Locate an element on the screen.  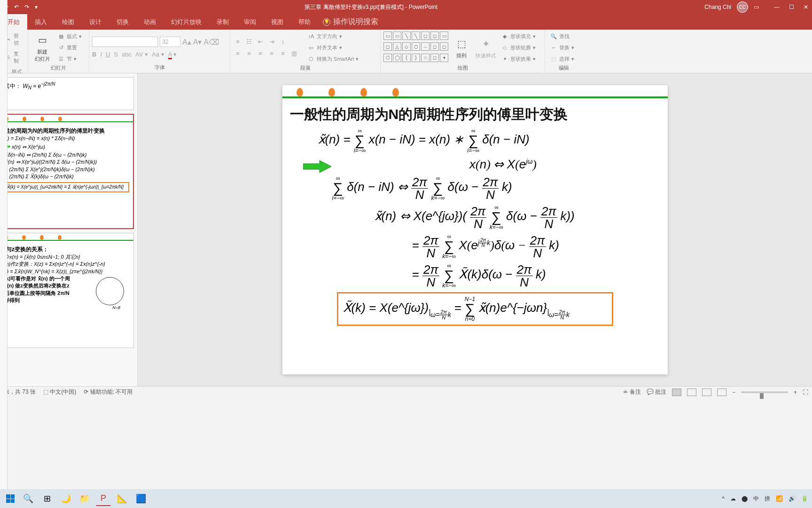
equation-1: x̃(n) = ∞∑i=−∞ x(n − iN) = x(n) ∗ ∞∑i=−∞… is located at coordinates (489, 141).